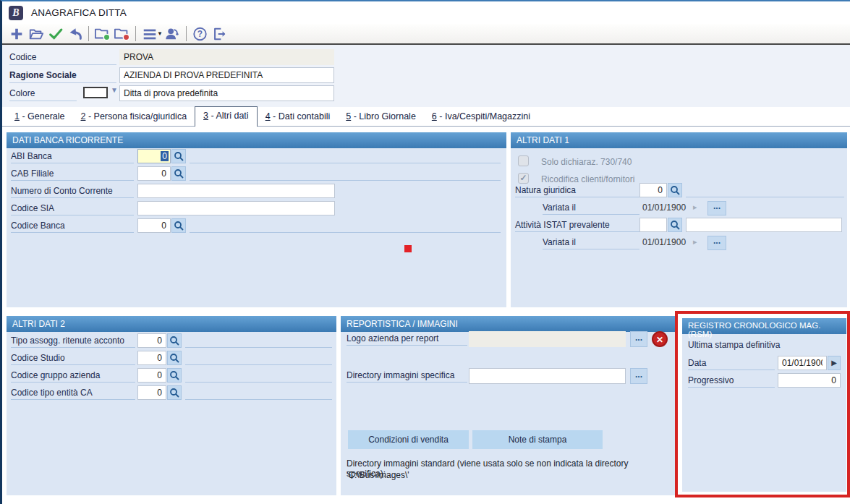 The height and width of the screenshot is (504, 850). I want to click on tab-altri-dati: 3 - Altri dati, so click(226, 116).